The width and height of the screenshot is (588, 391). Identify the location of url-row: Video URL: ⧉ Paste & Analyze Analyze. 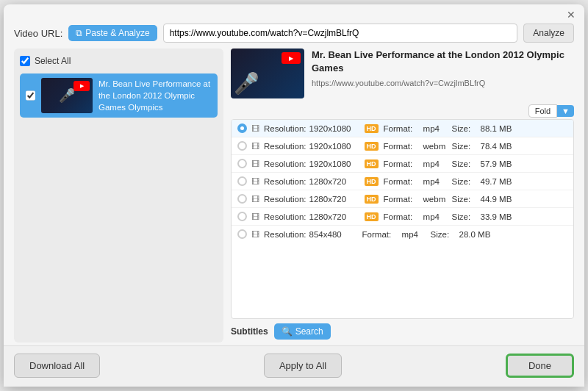
(294, 35).